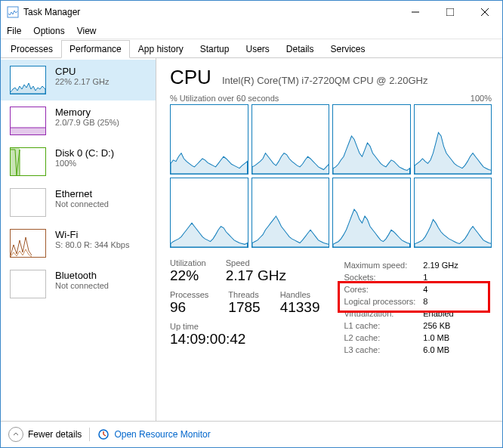 The width and height of the screenshot is (503, 448). Describe the element at coordinates (348, 49) in the screenshot. I see `tab-services: Services` at that location.